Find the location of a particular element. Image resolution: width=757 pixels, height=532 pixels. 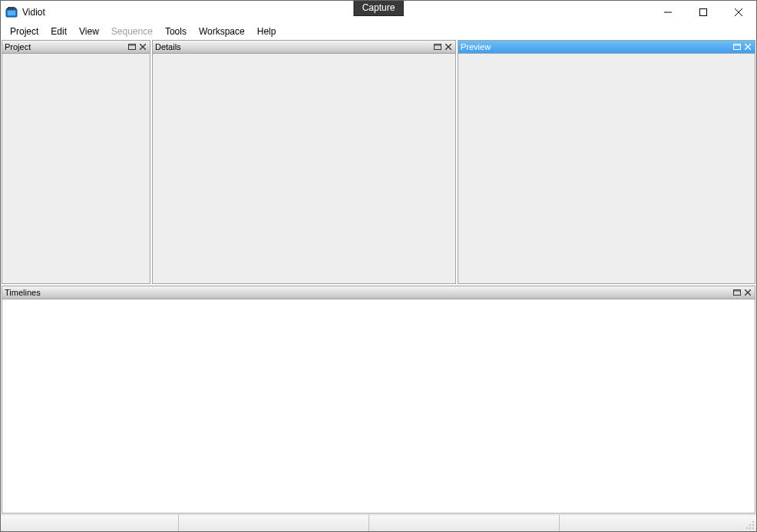

panel-preview-header: Preview is located at coordinates (607, 48).